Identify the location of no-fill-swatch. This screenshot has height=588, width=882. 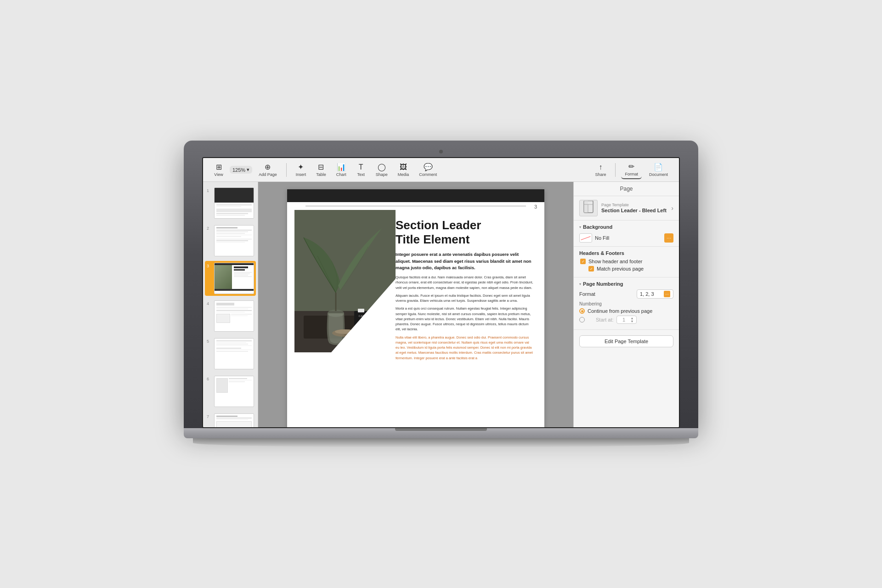
(586, 238).